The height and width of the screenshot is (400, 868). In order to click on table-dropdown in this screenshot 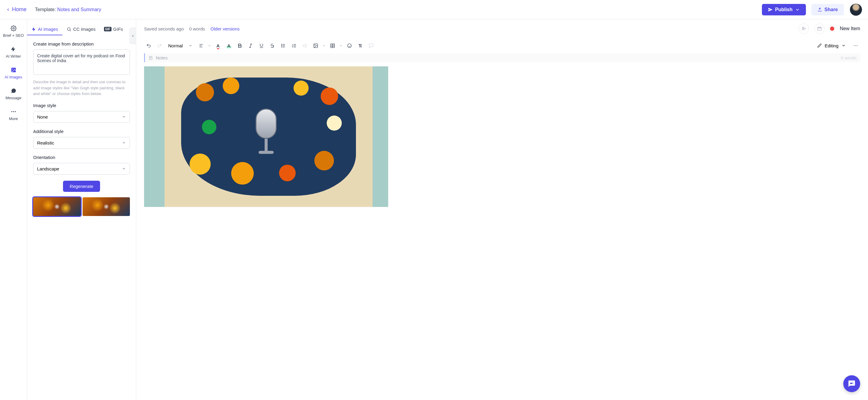, I will do `click(341, 46)`.